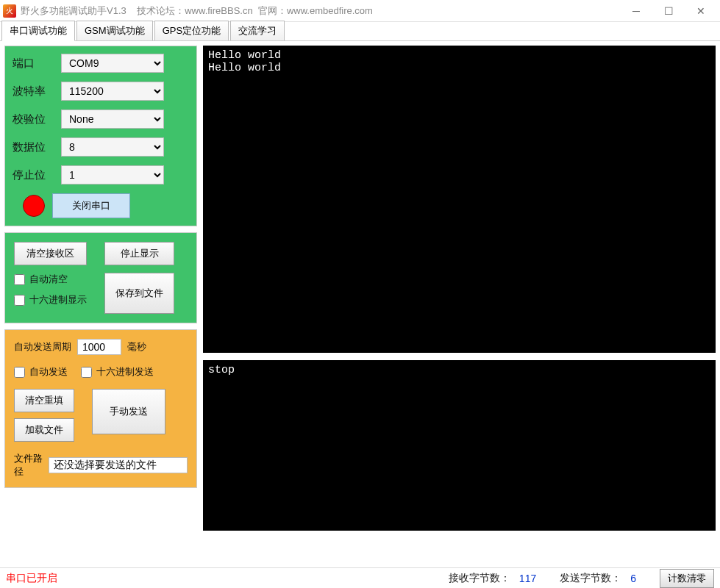 The width and height of the screenshot is (720, 588). What do you see at coordinates (44, 415) in the screenshot?
I see `send-btn-col1: 清空重填 加载文件` at bounding box center [44, 415].